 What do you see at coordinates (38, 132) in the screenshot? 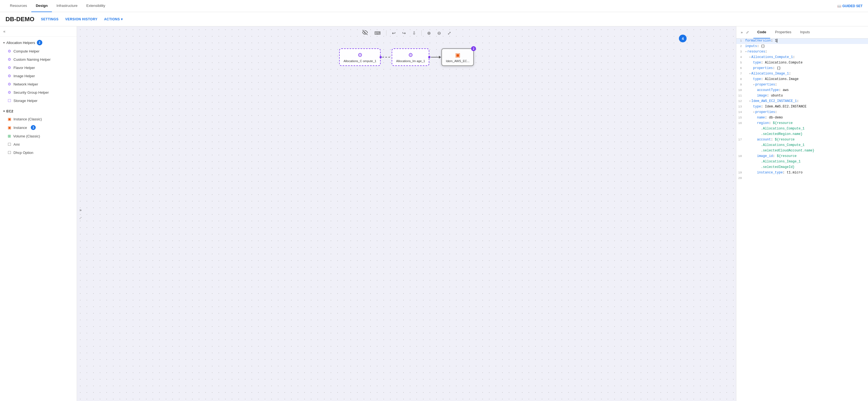
I see `ec2-section: ▾ EC2 ▣ Instance (Classic) ▣ Instance 3 …` at bounding box center [38, 132].